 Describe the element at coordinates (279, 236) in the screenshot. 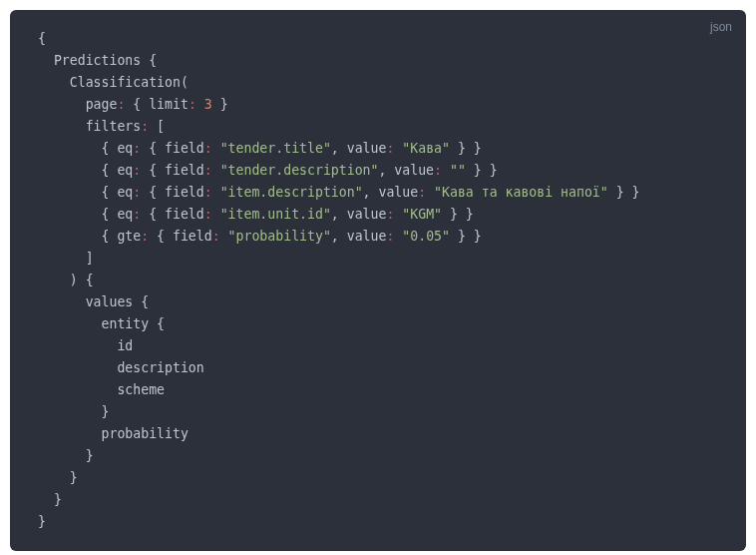

I see `code-token: "probability"` at that location.